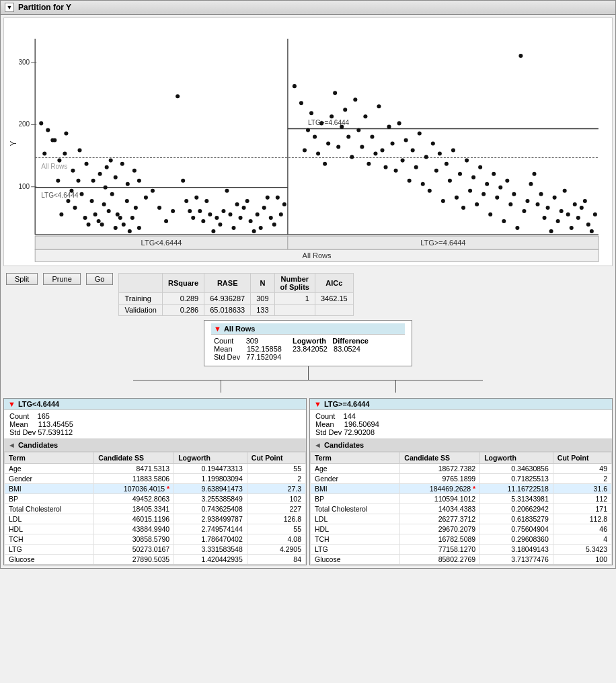 The image size is (616, 683). Describe the element at coordinates (134, 469) in the screenshot. I see `left-ss-cell: 8471.5313` at that location.